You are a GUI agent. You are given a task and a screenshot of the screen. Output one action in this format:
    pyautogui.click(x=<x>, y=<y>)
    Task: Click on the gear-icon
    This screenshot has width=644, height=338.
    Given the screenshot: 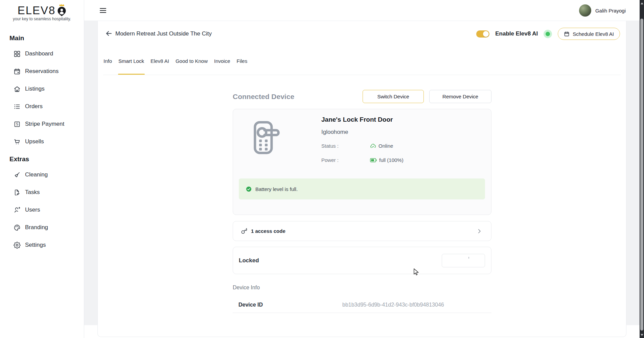 What is the action you would take?
    pyautogui.click(x=17, y=245)
    